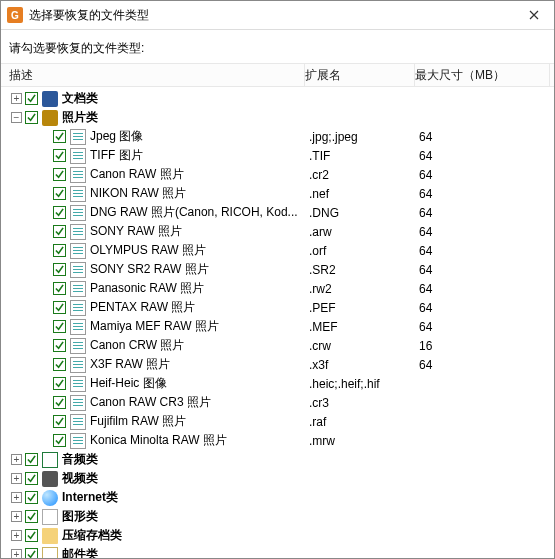 This screenshot has height=559, width=555. I want to click on filetype-ext: .arw, so click(364, 232).